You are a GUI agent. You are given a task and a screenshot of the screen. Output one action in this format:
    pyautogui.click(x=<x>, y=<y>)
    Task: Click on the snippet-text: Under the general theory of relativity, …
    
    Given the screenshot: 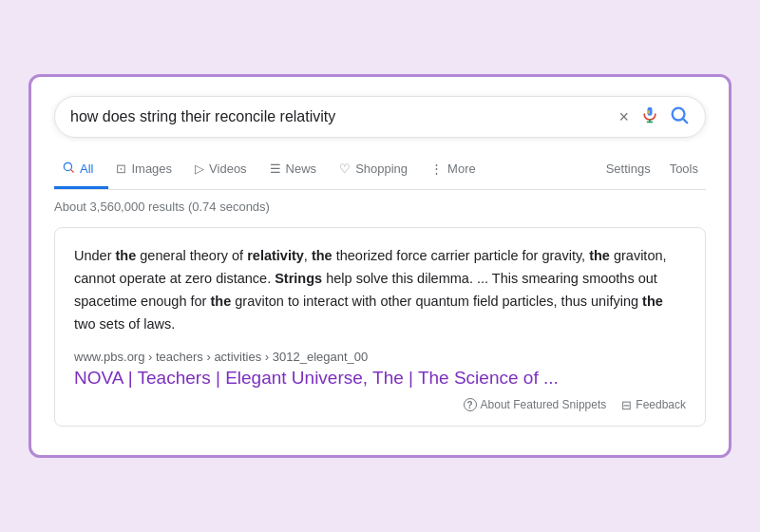 What is the action you would take?
    pyautogui.click(x=380, y=291)
    